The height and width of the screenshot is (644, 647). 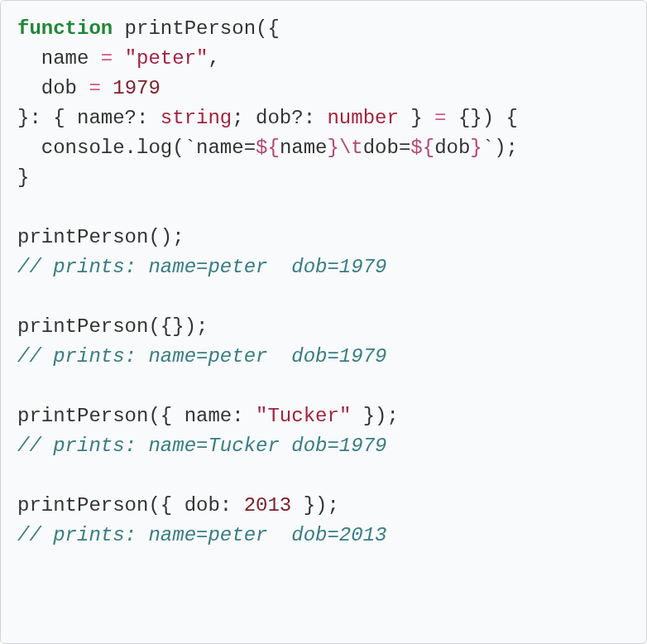 What do you see at coordinates (196, 118) in the screenshot?
I see `type-string: string` at bounding box center [196, 118].